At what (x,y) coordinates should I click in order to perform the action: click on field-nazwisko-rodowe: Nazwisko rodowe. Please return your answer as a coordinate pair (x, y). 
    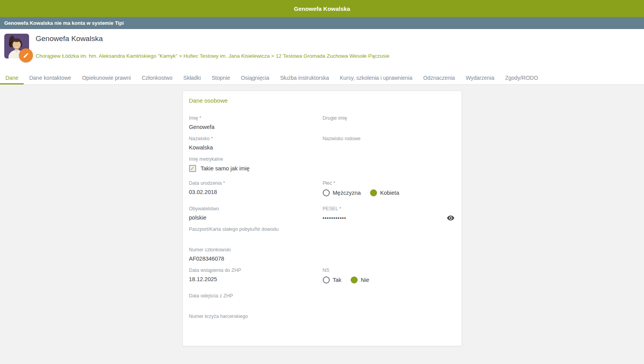
    Looking at the image, I should click on (389, 144).